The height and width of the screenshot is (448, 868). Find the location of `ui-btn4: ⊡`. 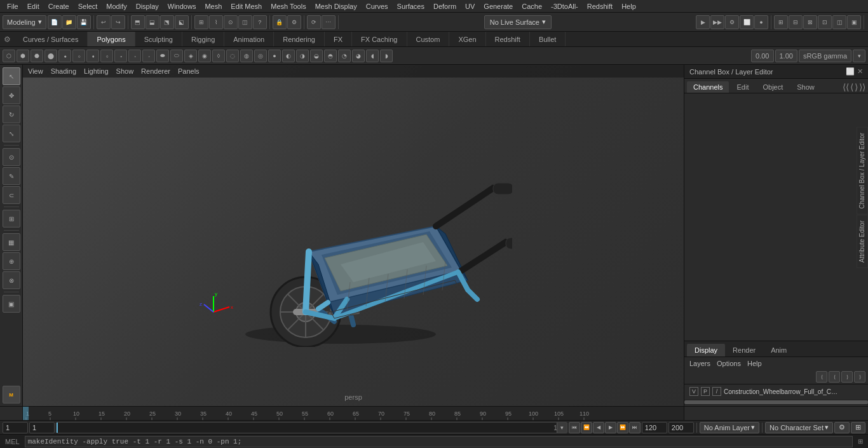

ui-btn4: ⊡ is located at coordinates (825, 22).